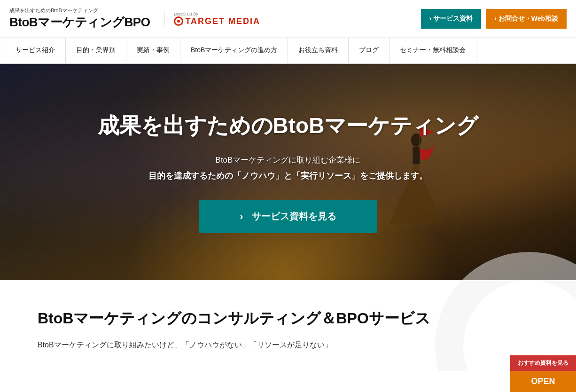  I want to click on site-logo: 成果を出すためのBtoBマーケティング BtoBマーケティングBPO, so click(80, 19).